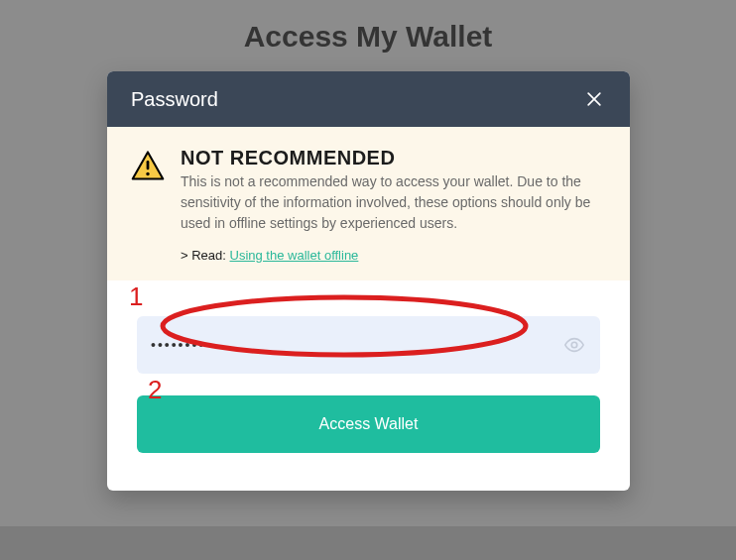 This screenshot has width=736, height=560. Describe the element at coordinates (205, 256) in the screenshot. I see `warning-read-prefix: > Read:` at that location.